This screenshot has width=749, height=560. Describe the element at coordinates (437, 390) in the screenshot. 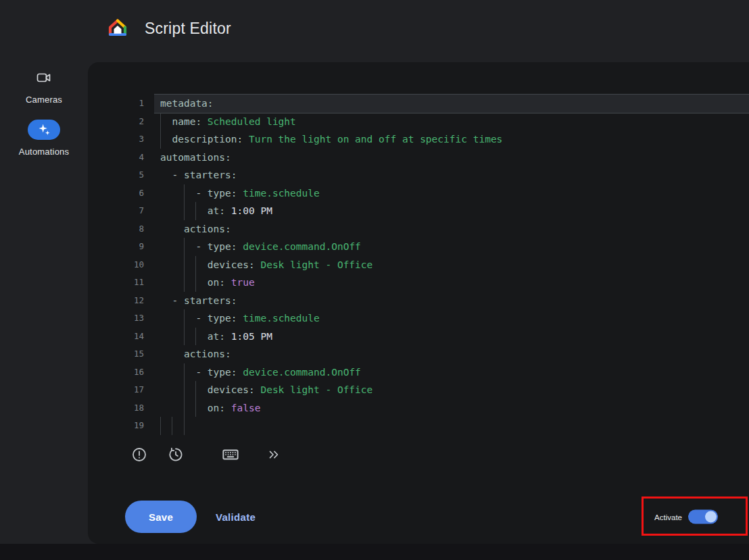

I see `code-line: 17 devices: Desk light - Office` at that location.